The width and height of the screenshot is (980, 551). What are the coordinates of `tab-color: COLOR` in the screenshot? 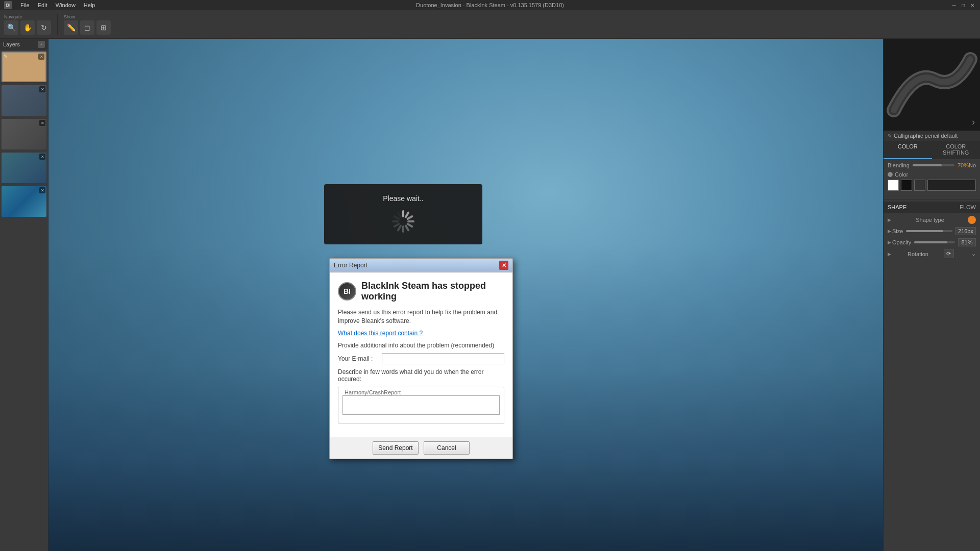 It's located at (908, 150).